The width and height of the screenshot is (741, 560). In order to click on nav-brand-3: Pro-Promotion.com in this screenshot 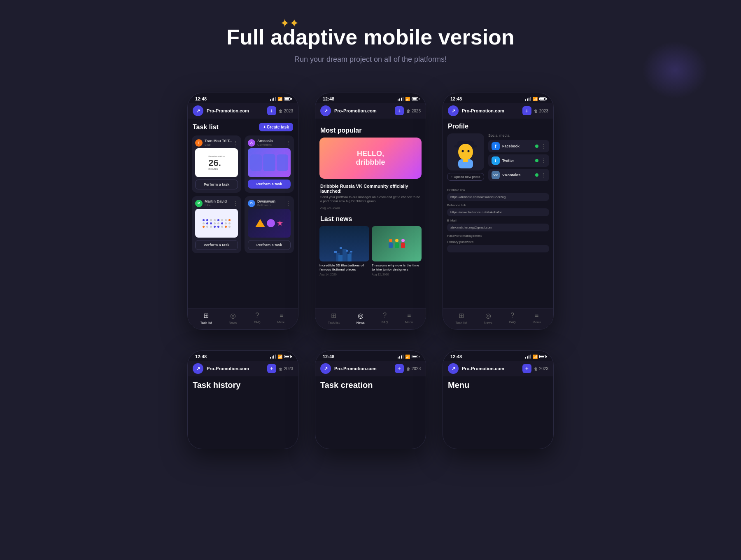, I will do `click(491, 111)`.